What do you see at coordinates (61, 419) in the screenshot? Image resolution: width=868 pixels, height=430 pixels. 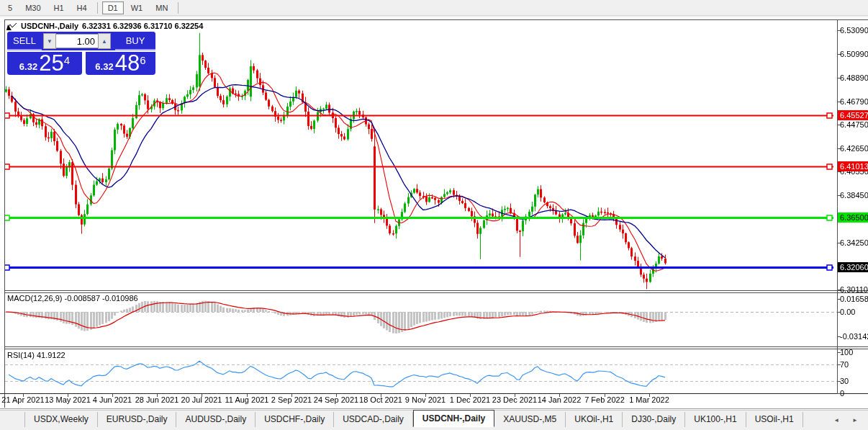 I see `chart-tab-usdx-weekly: USDX,Weekly` at bounding box center [61, 419].